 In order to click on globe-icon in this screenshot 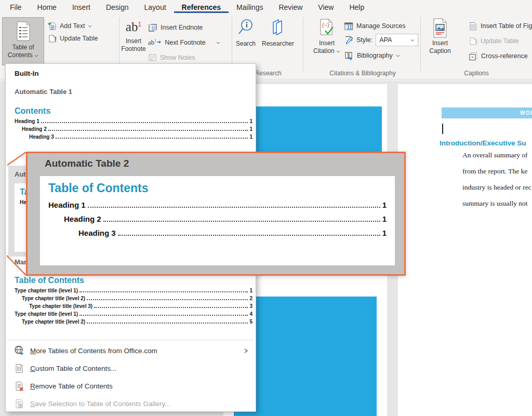, I will do `click(19, 351)`.